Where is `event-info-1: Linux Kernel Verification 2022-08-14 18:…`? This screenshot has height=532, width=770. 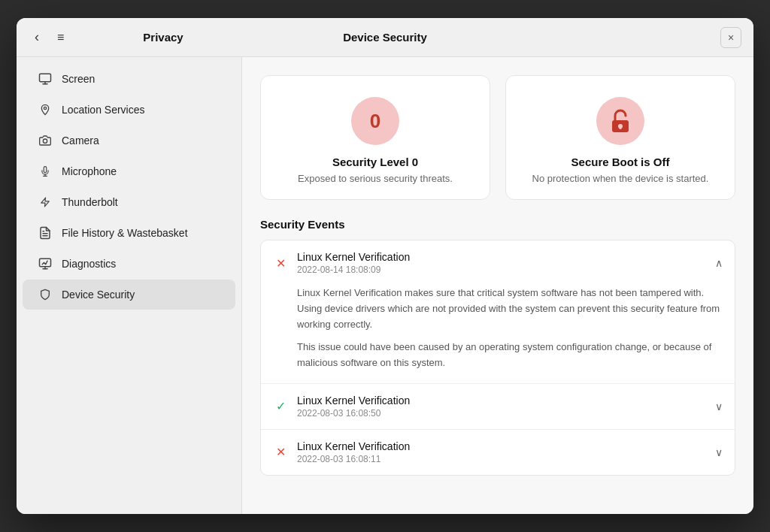 event-info-1: Linux Kernel Verification 2022-08-14 18:… is located at coordinates (502, 263).